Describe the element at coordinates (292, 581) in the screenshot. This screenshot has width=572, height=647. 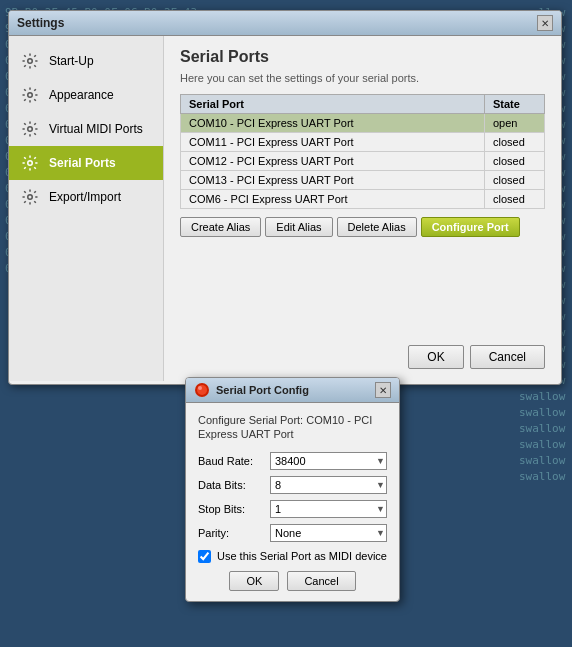
I see `config-dialog-buttons: OK Cancel` at that location.